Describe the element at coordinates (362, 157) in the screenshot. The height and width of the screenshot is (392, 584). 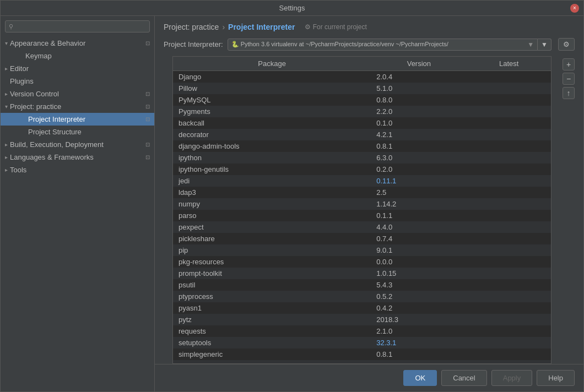
I see `table-row: ipython6.3.0` at that location.